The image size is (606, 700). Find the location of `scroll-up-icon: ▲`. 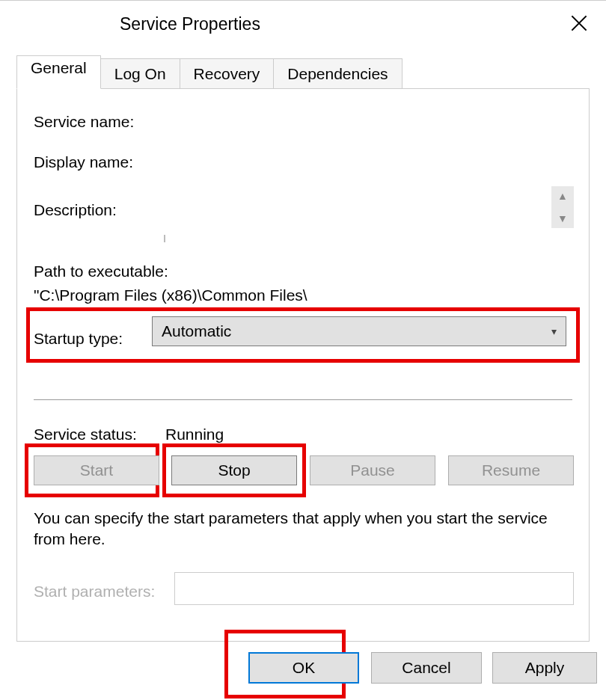

scroll-up-icon: ▲ is located at coordinates (563, 196).